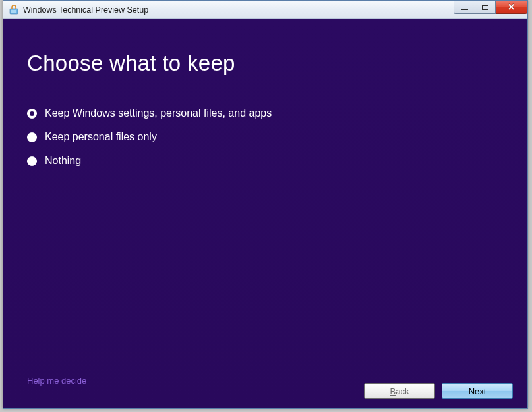 This screenshot has width=532, height=412. Describe the element at coordinates (158, 113) in the screenshot. I see `option-label: Keep Windows settings, personal files, a…` at that location.